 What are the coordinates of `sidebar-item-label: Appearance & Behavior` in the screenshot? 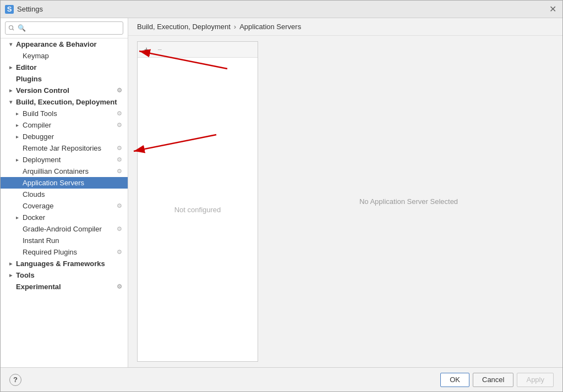 It's located at (69, 44).